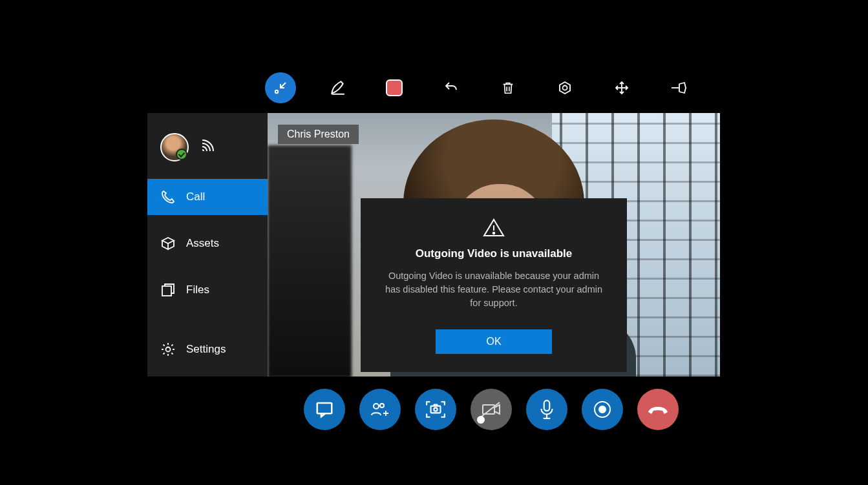  I want to click on sidebar-item-settings: Settings, so click(207, 349).